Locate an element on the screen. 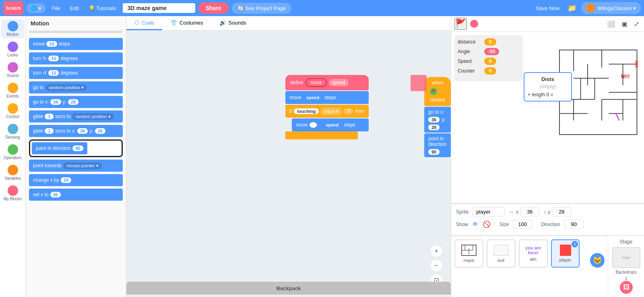 This screenshot has height=297, width=644. sidebar-item-control: Control is located at coordinates (13, 111).